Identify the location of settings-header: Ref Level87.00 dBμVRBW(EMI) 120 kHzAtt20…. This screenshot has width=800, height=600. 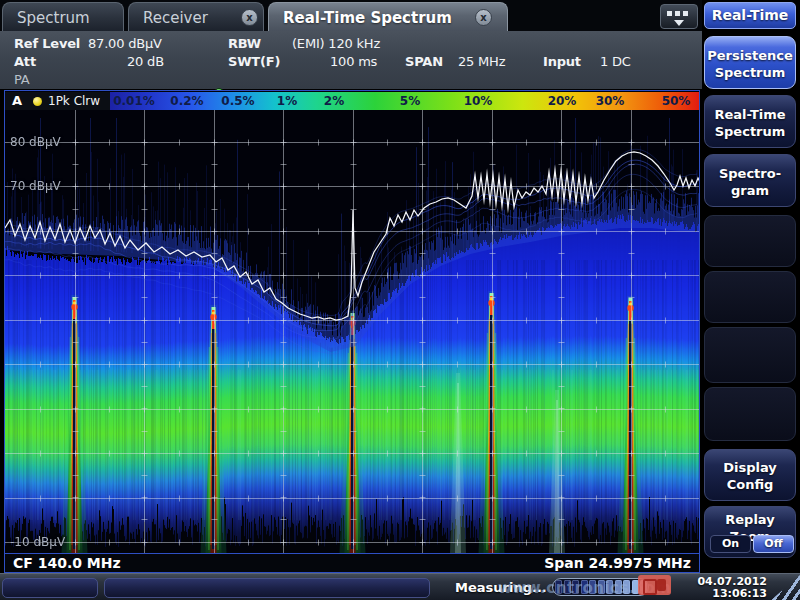
(351, 60).